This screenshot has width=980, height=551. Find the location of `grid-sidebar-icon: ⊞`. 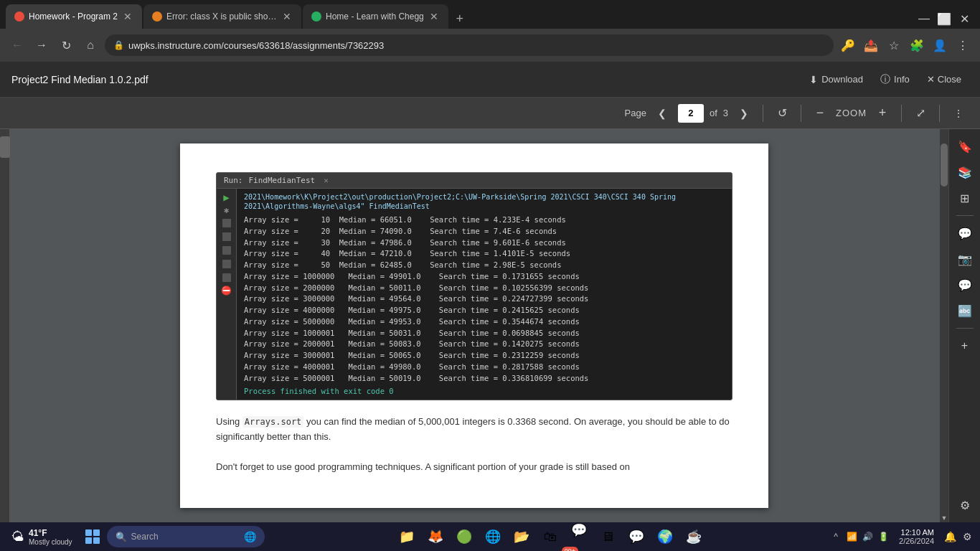

grid-sidebar-icon: ⊞ is located at coordinates (965, 198).